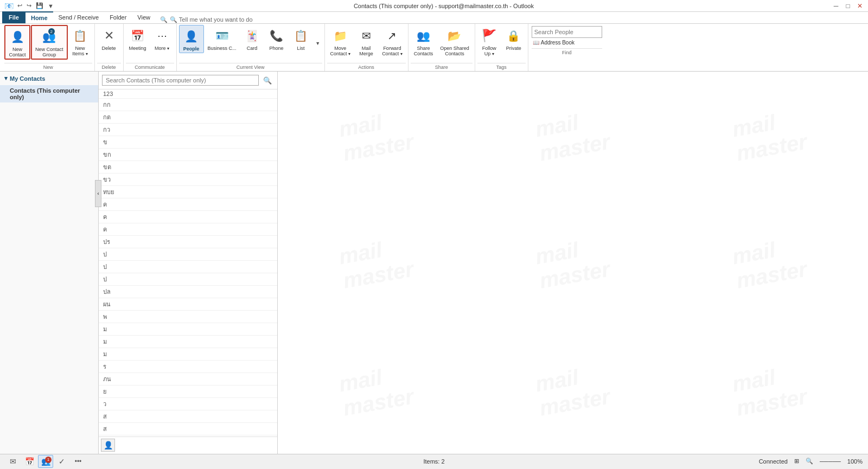  What do you see at coordinates (40, 5) in the screenshot?
I see `save-button: 💾` at bounding box center [40, 5].